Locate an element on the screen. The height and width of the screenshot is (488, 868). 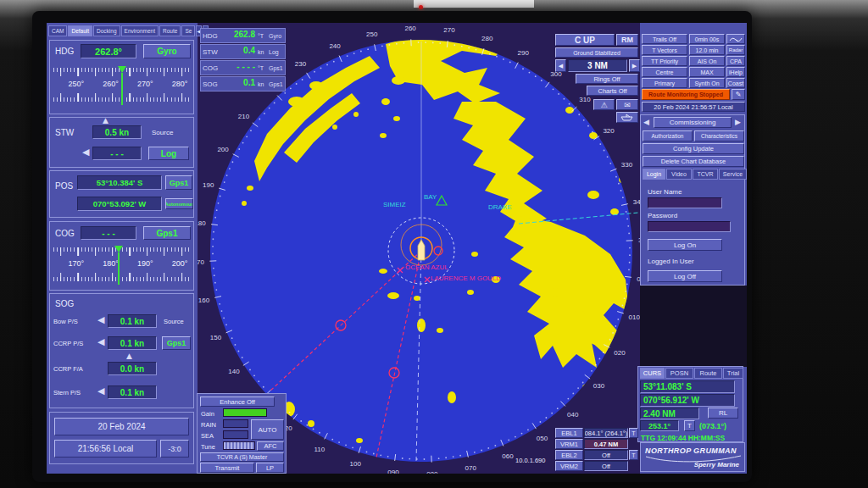
control-button-primary: Primary is located at coordinates (665, 83).